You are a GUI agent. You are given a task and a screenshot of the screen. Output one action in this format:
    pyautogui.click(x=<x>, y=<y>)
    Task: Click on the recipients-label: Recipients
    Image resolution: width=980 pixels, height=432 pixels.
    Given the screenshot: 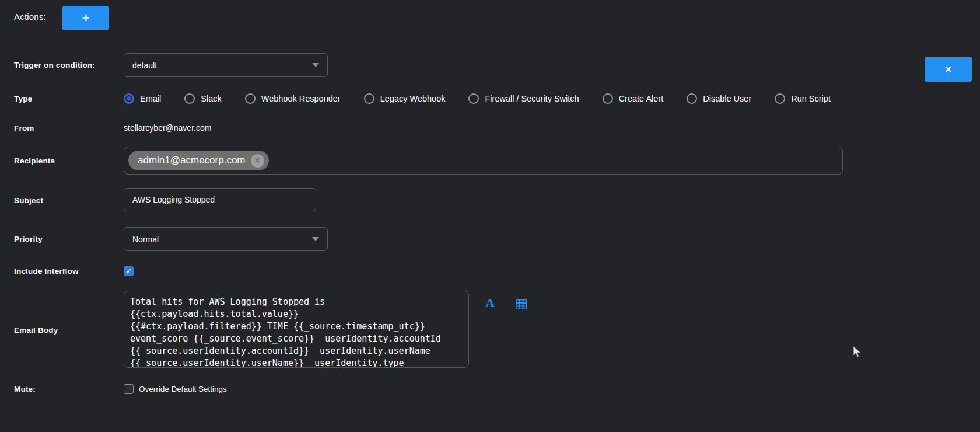 What is the action you would take?
    pyautogui.click(x=34, y=161)
    